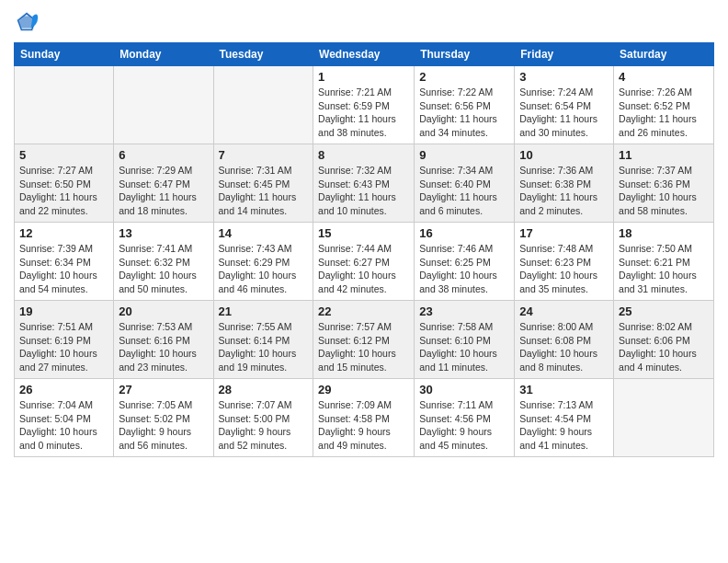 The width and height of the screenshot is (728, 563). Describe the element at coordinates (564, 234) in the screenshot. I see `day-number: 17` at that location.